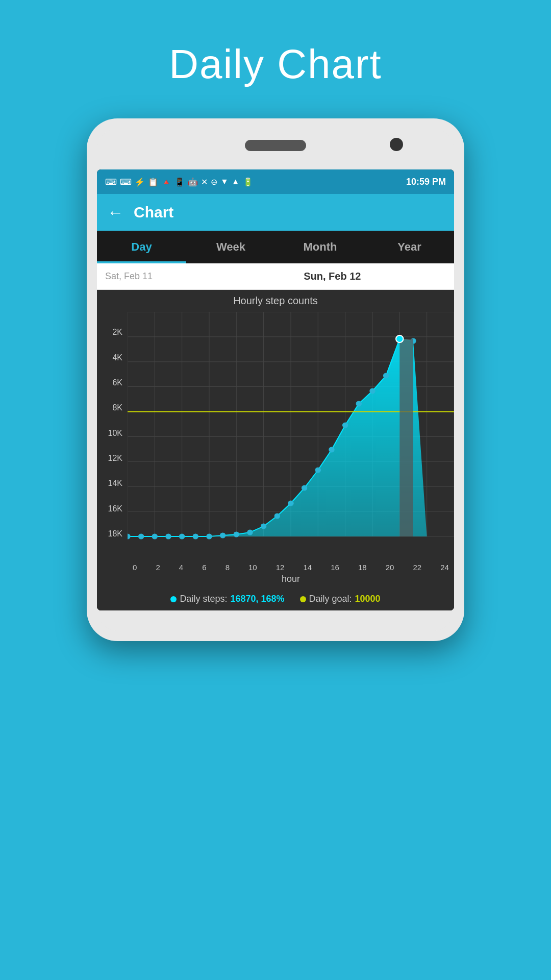  What do you see at coordinates (303, 599) in the screenshot?
I see `goal-dot` at bounding box center [303, 599].